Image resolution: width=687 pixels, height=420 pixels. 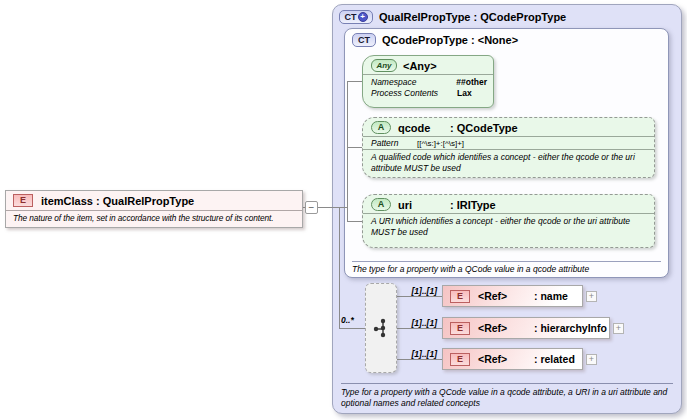 I want to click on connector-branch-uri, so click(x=354, y=222).